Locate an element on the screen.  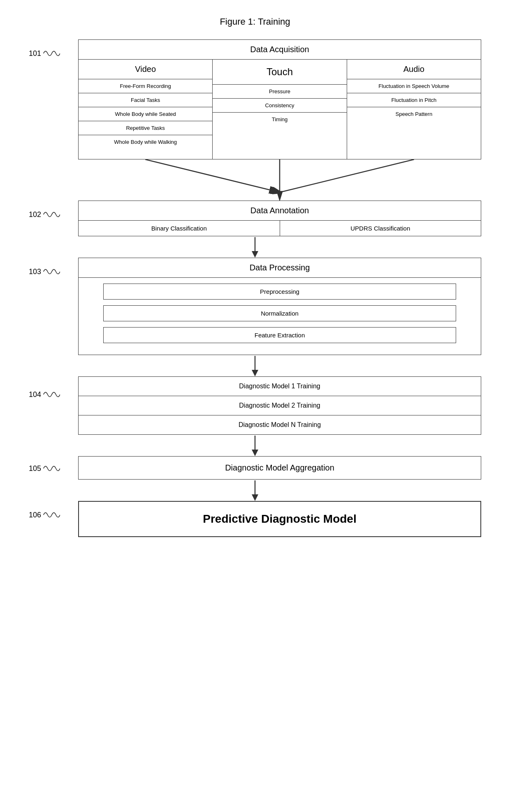
data-annotation-section: Data Annotation Binary Classification UP… is located at coordinates (280, 219).